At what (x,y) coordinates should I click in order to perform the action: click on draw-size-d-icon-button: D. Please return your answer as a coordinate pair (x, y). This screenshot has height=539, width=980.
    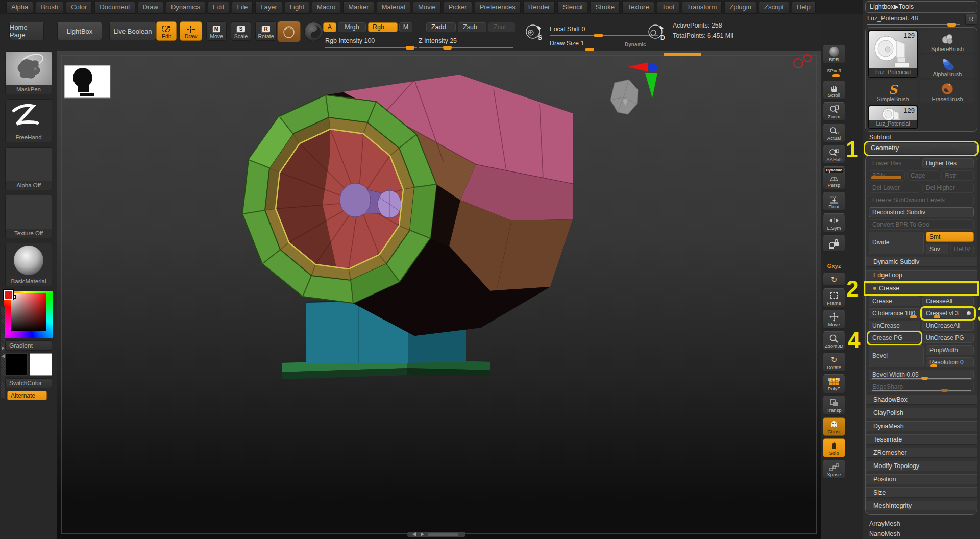
    Looking at the image, I should click on (657, 32).